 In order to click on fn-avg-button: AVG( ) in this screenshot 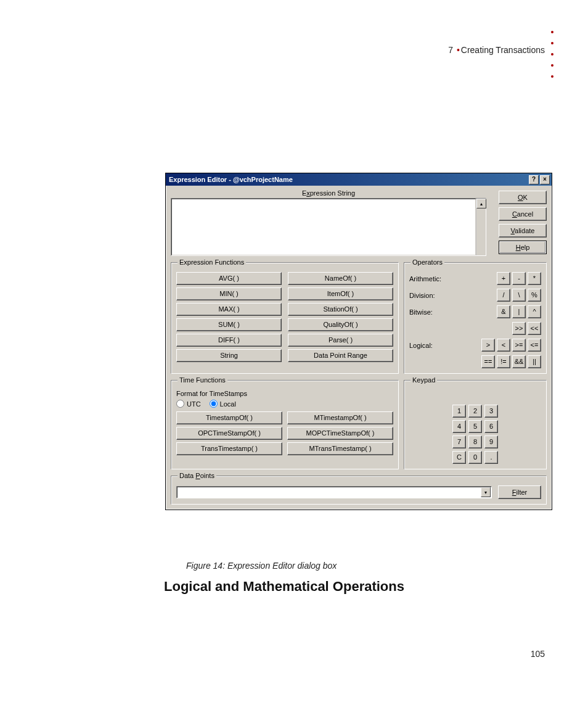, I will do `click(229, 279)`.